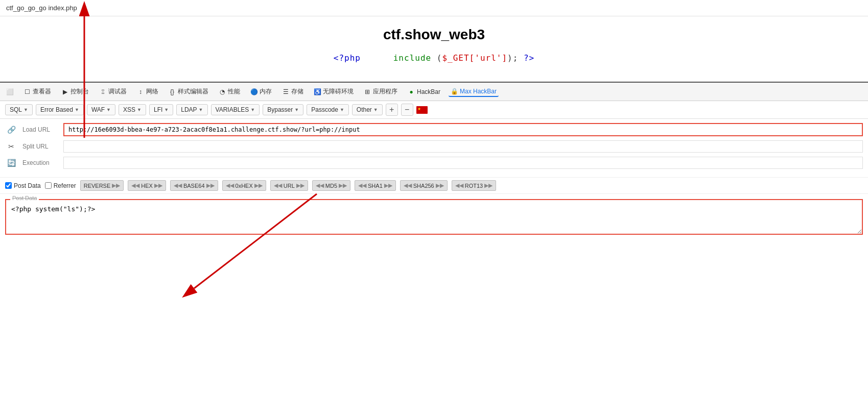 The height and width of the screenshot is (395, 868). I want to click on php-get: $_GET[, so click(458, 58).